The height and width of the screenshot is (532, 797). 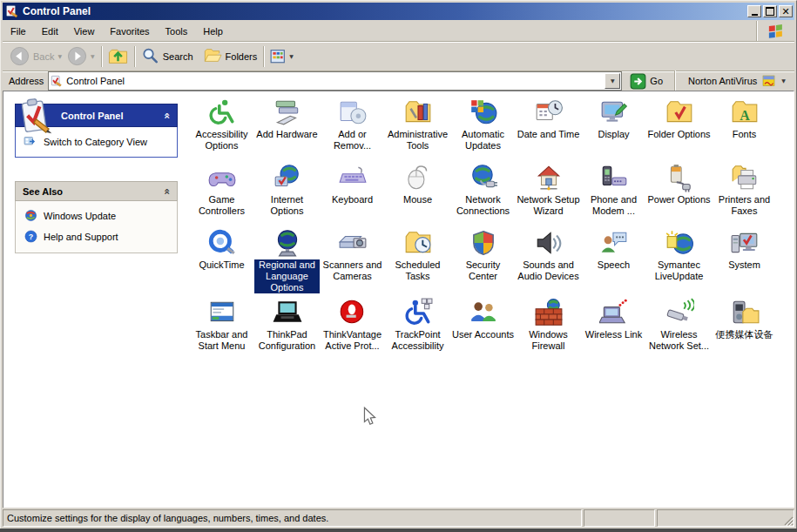 What do you see at coordinates (221, 327) in the screenshot?
I see `taskbar-and-start-menu-item: Taskbar and Start Menu` at bounding box center [221, 327].